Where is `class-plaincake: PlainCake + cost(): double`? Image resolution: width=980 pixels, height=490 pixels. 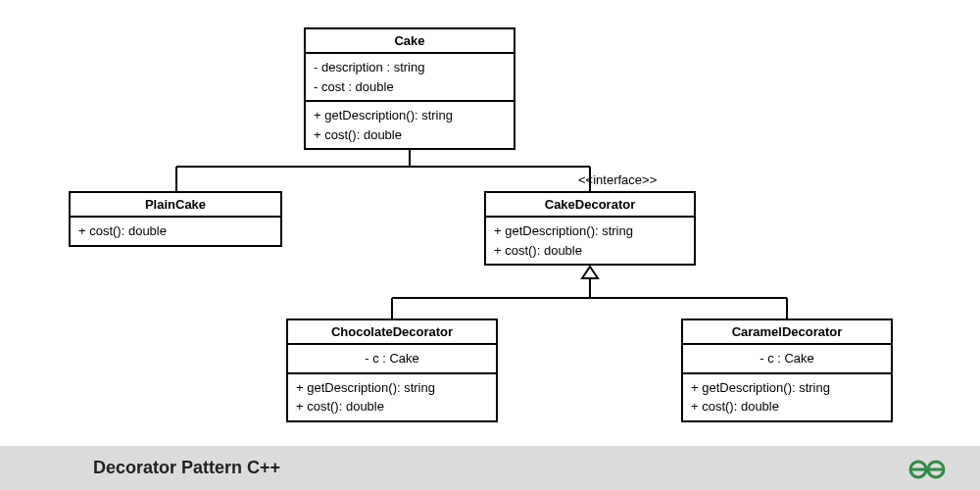 class-plaincake: PlainCake + cost(): double is located at coordinates (175, 220).